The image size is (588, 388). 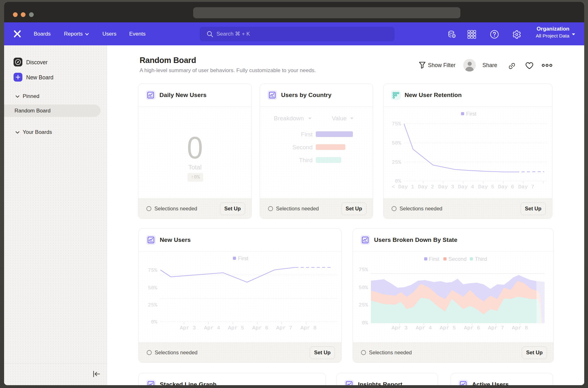 What do you see at coordinates (526, 187) in the screenshot?
I see `svg-text: Day 7` at bounding box center [526, 187].